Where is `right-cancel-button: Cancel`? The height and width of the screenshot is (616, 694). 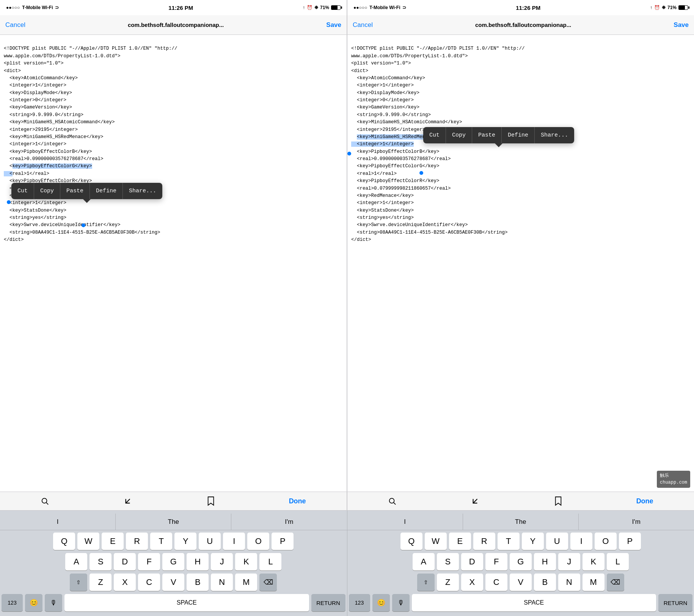
right-cancel-button: Cancel is located at coordinates (363, 25).